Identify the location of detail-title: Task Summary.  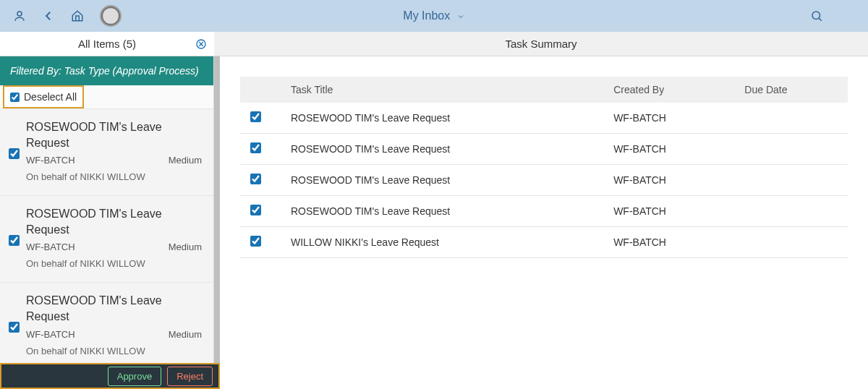
(541, 43).